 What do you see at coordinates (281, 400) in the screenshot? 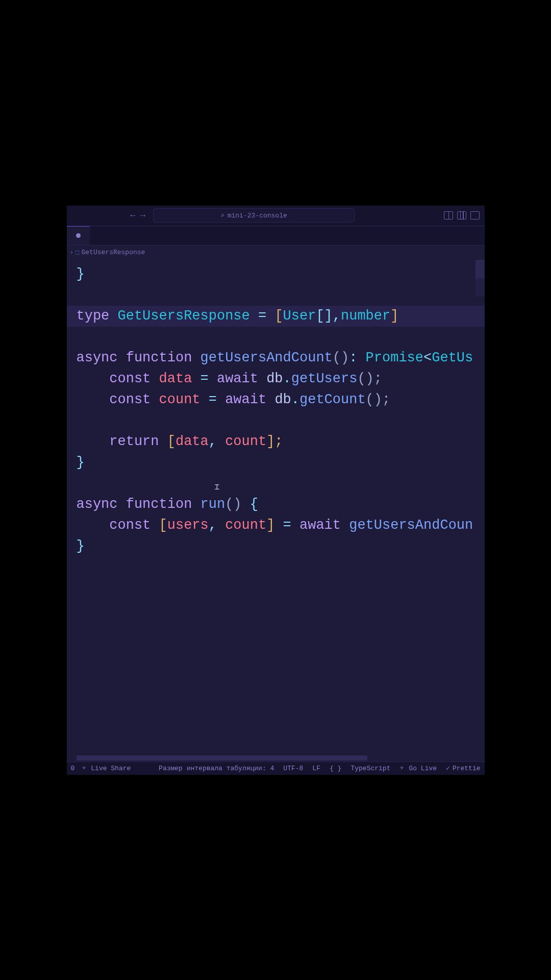
I see `code-line: const count = await db.getCount();` at bounding box center [281, 400].